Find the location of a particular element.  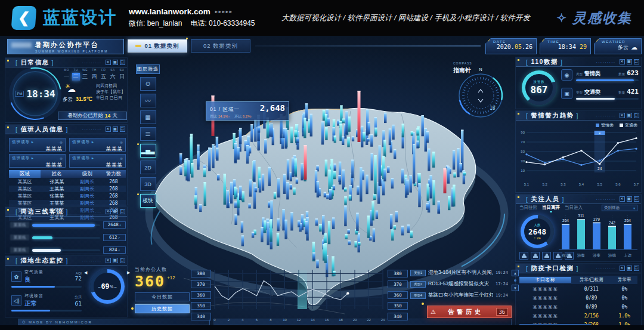

website-link: www.lanlanwork.com is located at coordinates (169, 12).